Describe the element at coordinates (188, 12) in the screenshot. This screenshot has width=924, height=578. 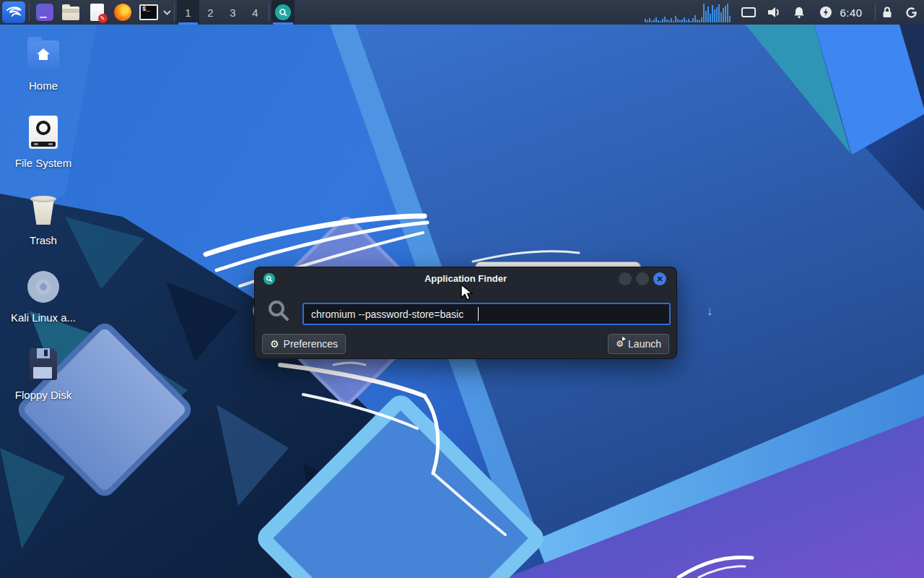
I see `workspace-1: 1` at that location.